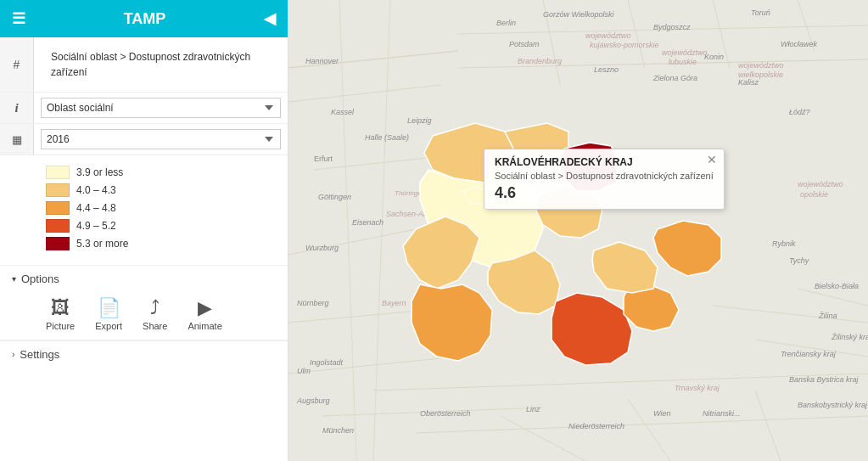 The height and width of the screenshot is (461, 868). I want to click on tooltip-close-button: ✕, so click(712, 160).